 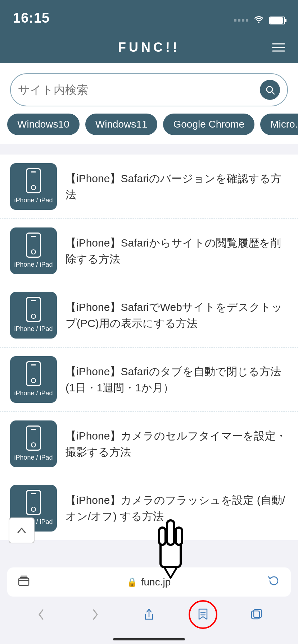 I want to click on tab-overview-icon, so click(x=24, y=582).